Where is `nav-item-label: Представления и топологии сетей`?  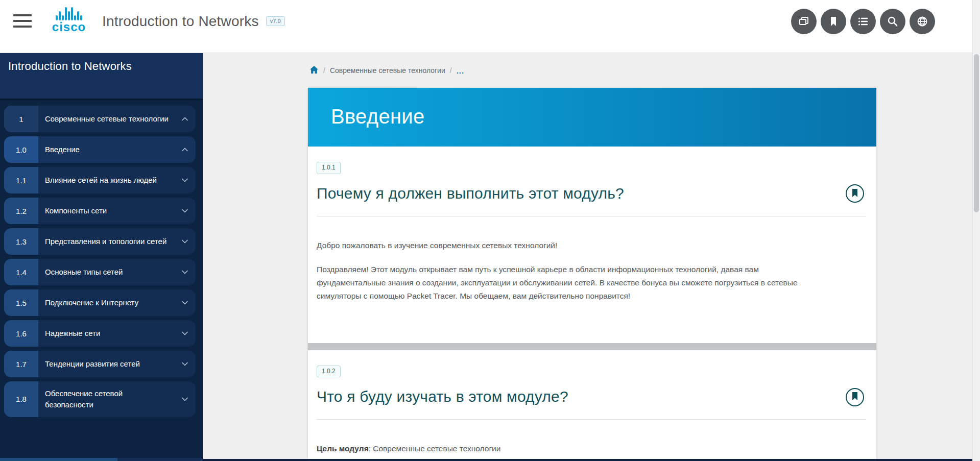
nav-item-label: Представления и топологии сетей is located at coordinates (106, 241).